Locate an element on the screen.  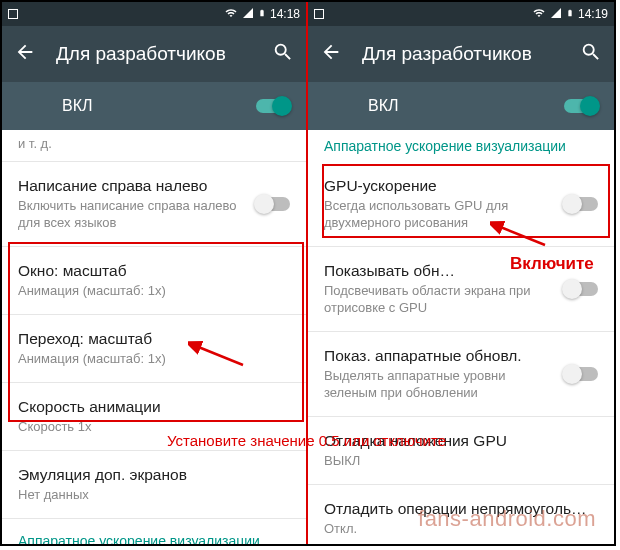
setting-title: Отладка наложения GPU is located at coordinates (461, 441).